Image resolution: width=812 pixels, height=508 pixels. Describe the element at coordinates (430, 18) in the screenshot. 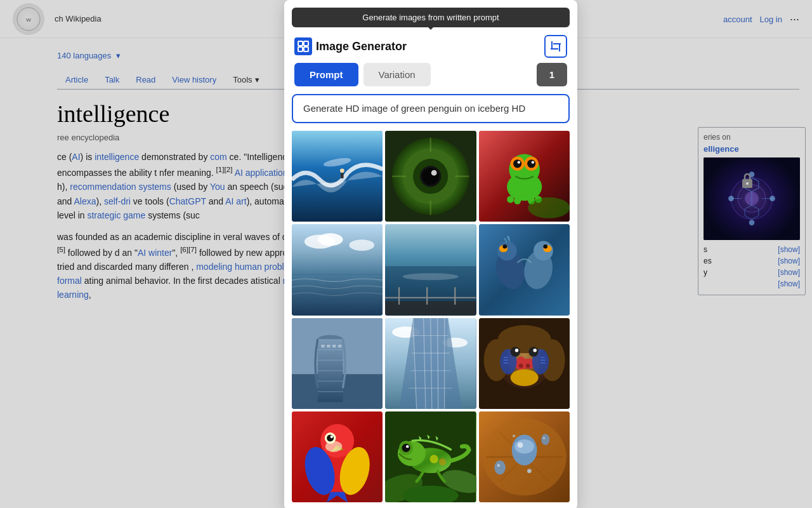

I see `tooltip-text: Generate images from written prompt` at that location.